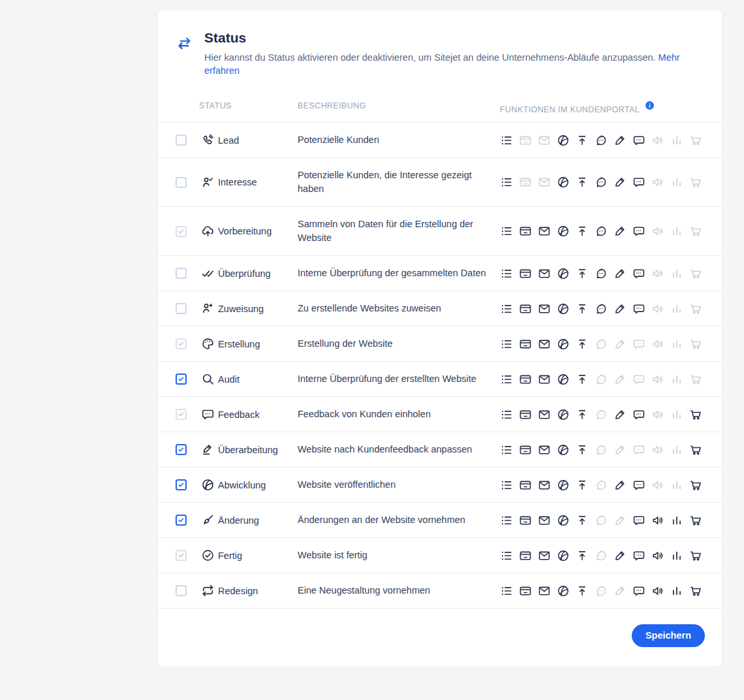 The image size is (744, 700). I want to click on save-button: Speichern, so click(668, 636).